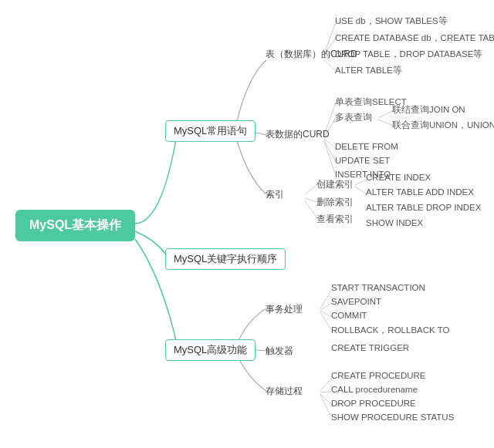 This screenshot has height=448, width=494. Describe the element at coordinates (429, 109) in the screenshot. I see `leaf-join-on: 联结查询JOIN ON` at that location.